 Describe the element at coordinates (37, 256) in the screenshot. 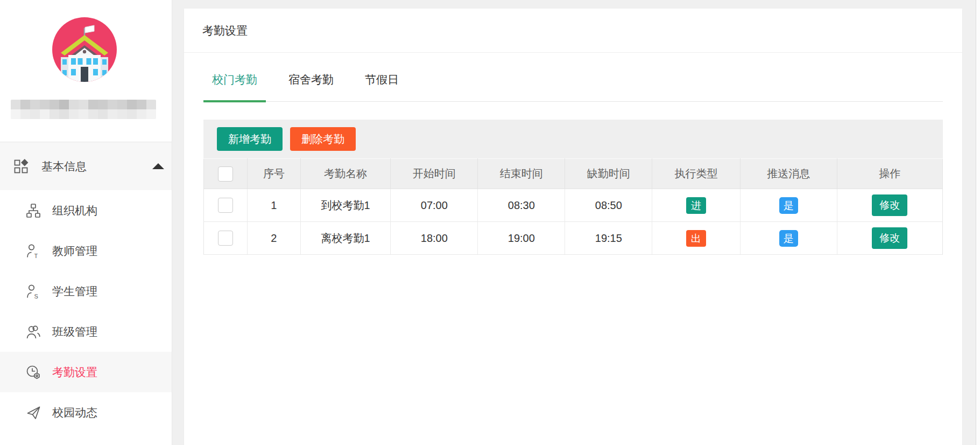

I see `svg-text: T` at that location.